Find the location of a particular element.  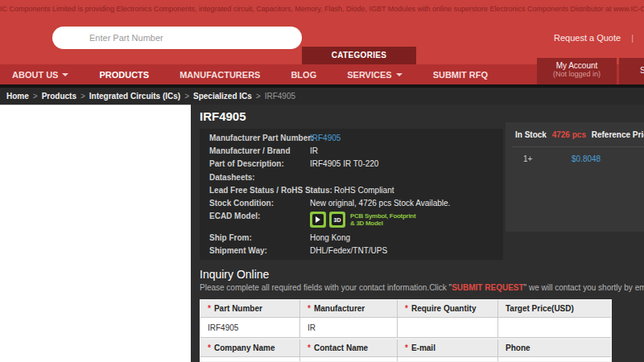

spec-label: Ship From: is located at coordinates (230, 238).